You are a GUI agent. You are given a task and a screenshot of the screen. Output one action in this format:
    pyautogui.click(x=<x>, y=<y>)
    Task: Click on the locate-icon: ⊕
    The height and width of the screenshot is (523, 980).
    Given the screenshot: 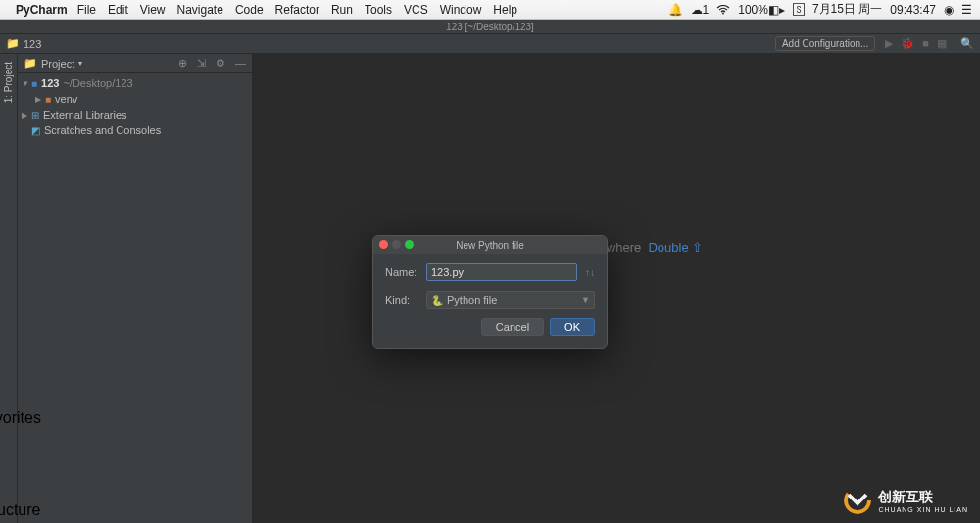 What is the action you would take?
    pyautogui.click(x=182, y=63)
    